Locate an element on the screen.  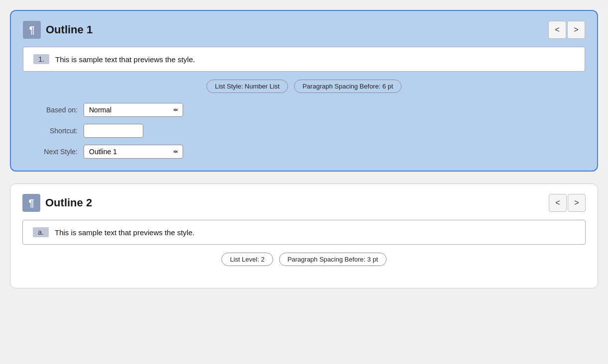
card2-prev-button: < is located at coordinates (558, 203).